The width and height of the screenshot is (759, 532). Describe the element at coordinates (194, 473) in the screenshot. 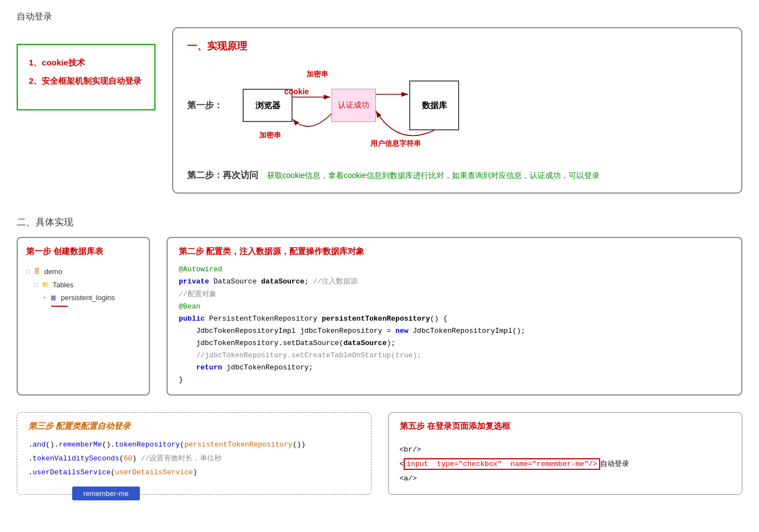

I see `auto-code-3: .userDetailsService(userDetailsService)` at that location.